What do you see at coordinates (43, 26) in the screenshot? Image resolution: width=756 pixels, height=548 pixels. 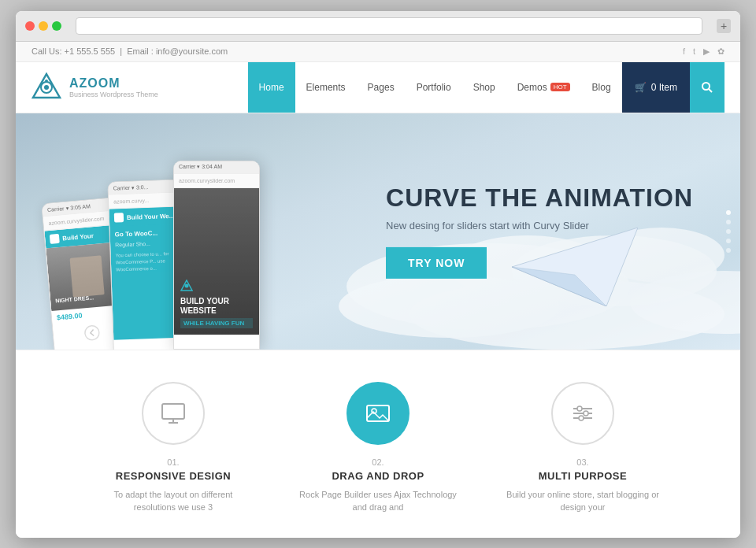 I see `minimize-dot` at bounding box center [43, 26].